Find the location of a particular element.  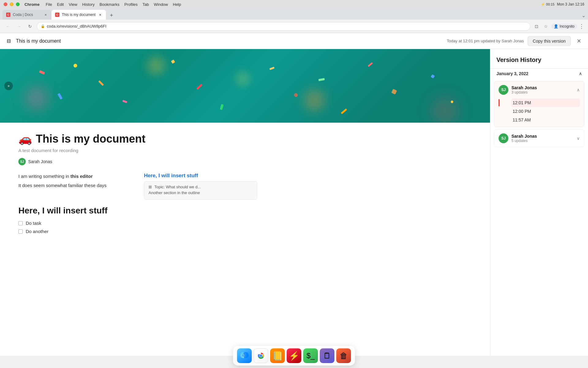

reload-button: ↻ is located at coordinates (30, 26).